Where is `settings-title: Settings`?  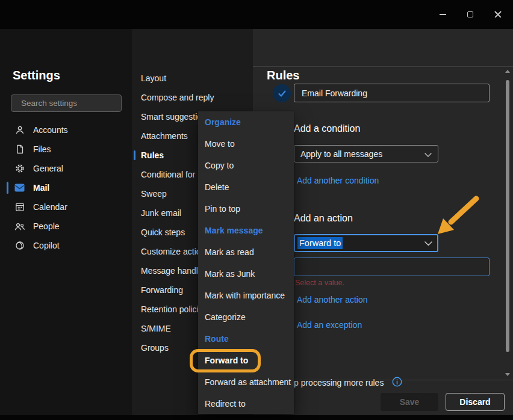 settings-title: Settings is located at coordinates (36, 76).